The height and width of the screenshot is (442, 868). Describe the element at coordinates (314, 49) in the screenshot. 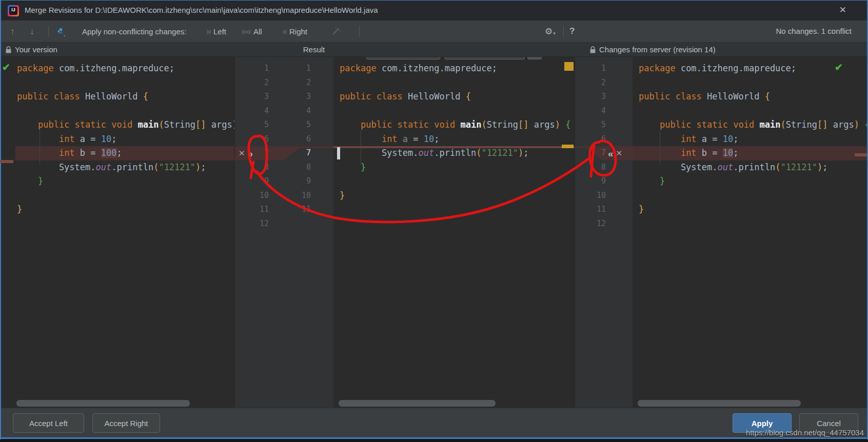

I see `result-pane-header: Result` at that location.